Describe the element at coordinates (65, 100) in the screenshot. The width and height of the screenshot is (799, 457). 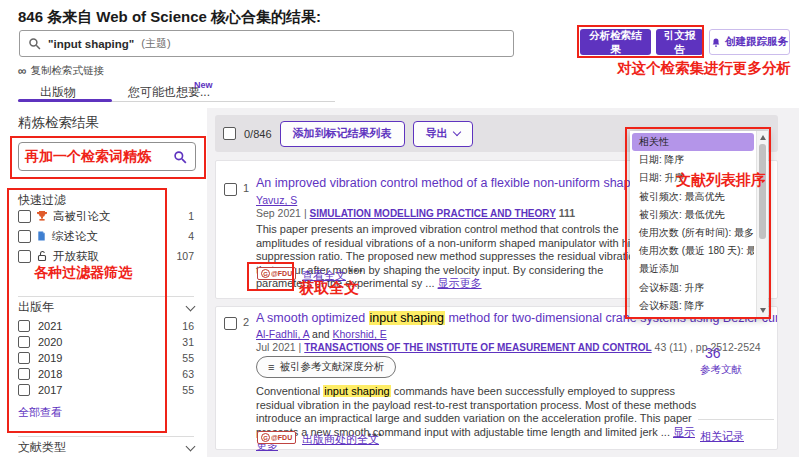
I see `active-tab-indicator` at that location.